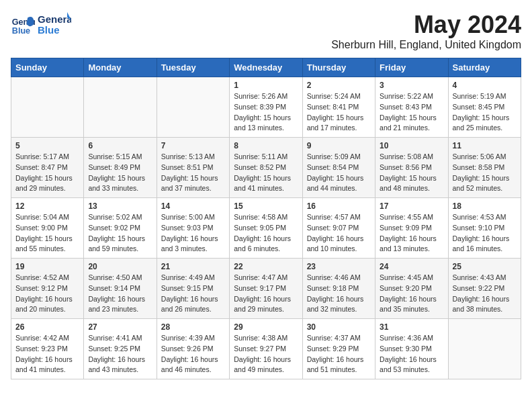 This screenshot has height=411, width=532. What do you see at coordinates (120, 228) in the screenshot?
I see `calendar-day-cell: 13Sunrise: 5:02 AMSunset: 9:02 PMDayligh…` at bounding box center [120, 228].